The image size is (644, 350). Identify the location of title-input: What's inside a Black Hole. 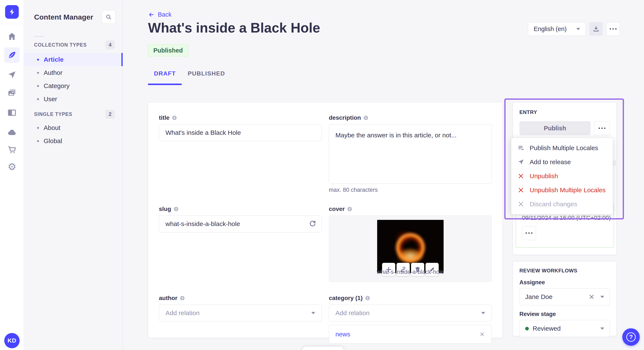
(240, 133).